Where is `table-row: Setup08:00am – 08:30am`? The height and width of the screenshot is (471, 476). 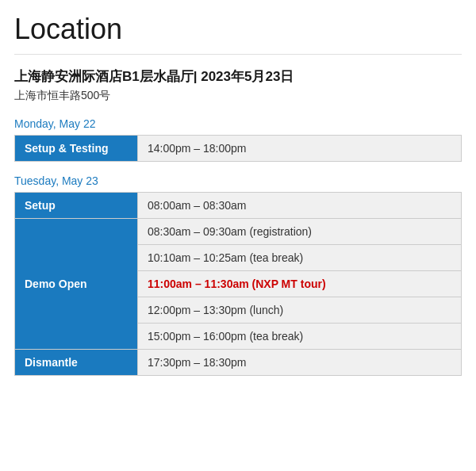 table-row: Setup08:00am – 08:30am is located at coordinates (238, 206).